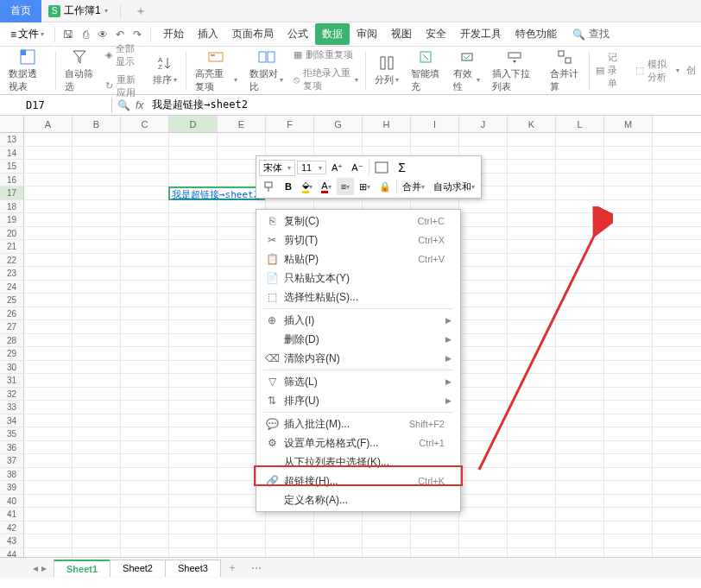 This screenshot has height=588, width=701. Describe the element at coordinates (628, 447) in the screenshot. I see `cell-M36` at that location.